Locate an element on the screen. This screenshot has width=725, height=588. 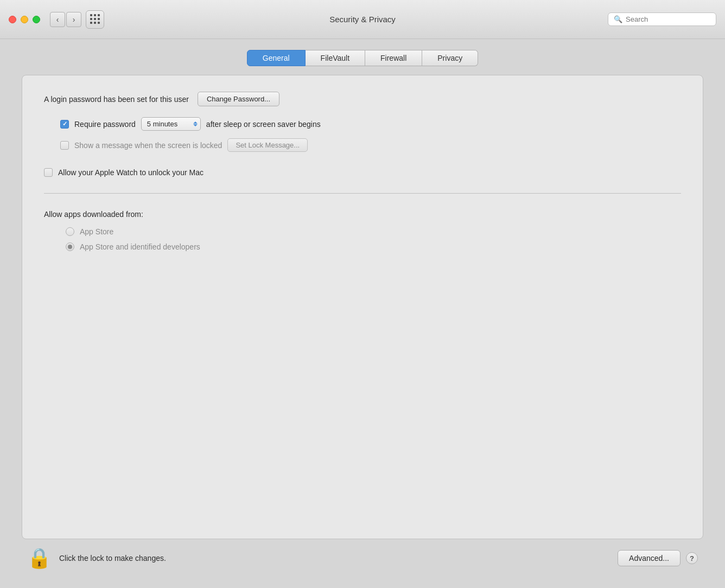
help-button: ? is located at coordinates (692, 558).